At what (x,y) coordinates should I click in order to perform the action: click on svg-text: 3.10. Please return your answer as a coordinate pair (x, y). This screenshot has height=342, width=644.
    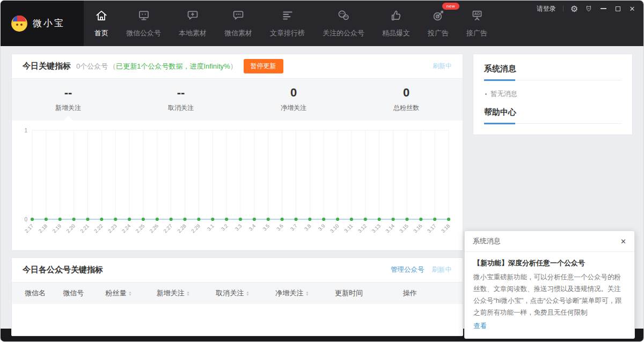
    Looking at the image, I should click on (335, 228).